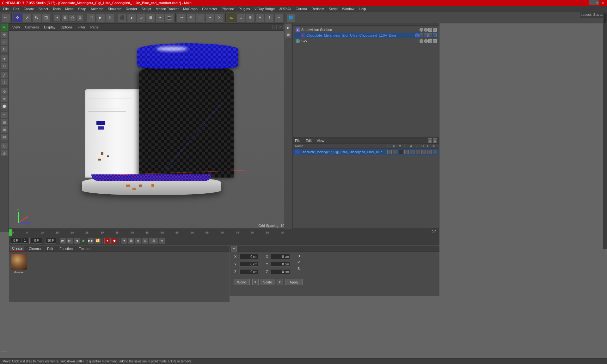 This screenshot has height=364, width=607. Describe the element at coordinates (435, 141) in the screenshot. I see `am-icon2: ⊞` at that location.